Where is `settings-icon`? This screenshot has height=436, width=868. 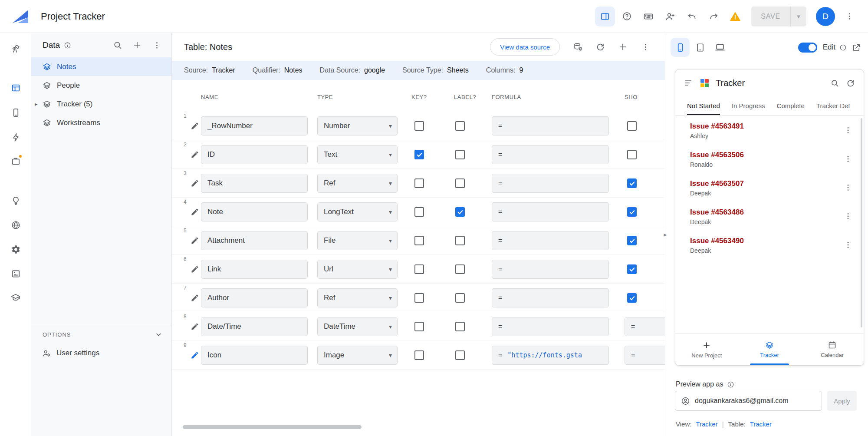
settings-icon is located at coordinates (16, 249).